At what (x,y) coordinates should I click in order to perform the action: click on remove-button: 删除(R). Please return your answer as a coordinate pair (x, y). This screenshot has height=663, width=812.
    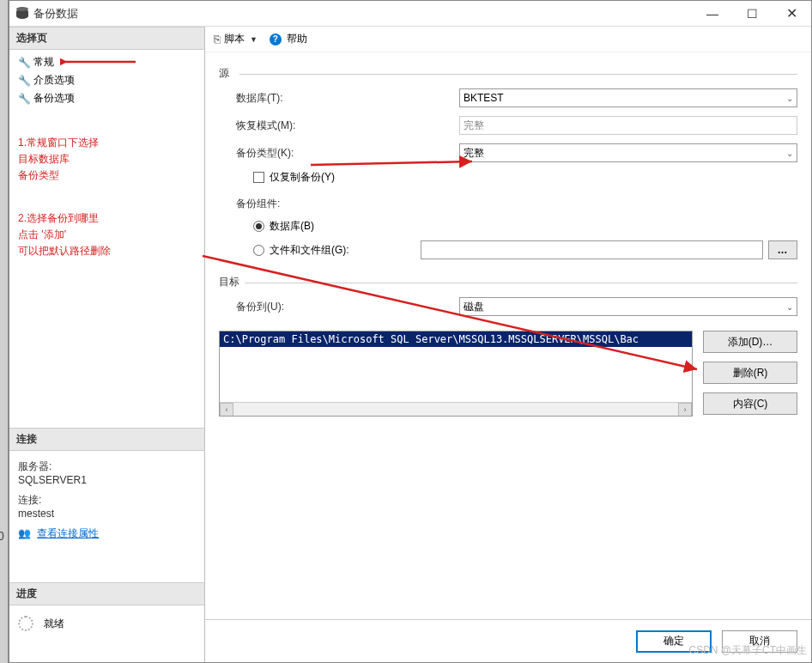
    Looking at the image, I should click on (750, 373).